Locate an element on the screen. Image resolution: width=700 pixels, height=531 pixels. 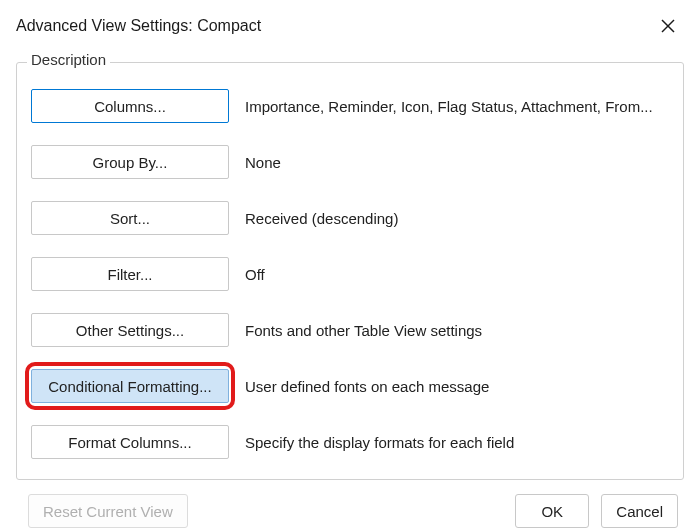
columns-description: Importance, Reminder, Icon, Flag Status,… is located at coordinates (449, 106).